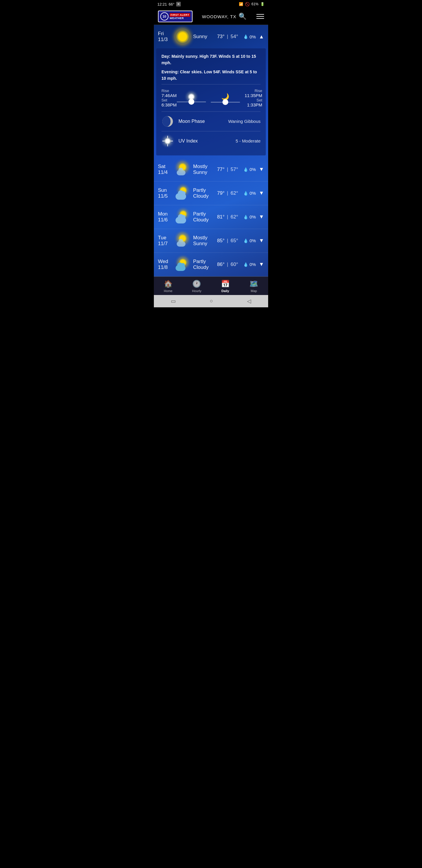 The image size is (422, 868). What do you see at coordinates (173, 301) in the screenshot?
I see `android-recent-button: ▭` at bounding box center [173, 301].